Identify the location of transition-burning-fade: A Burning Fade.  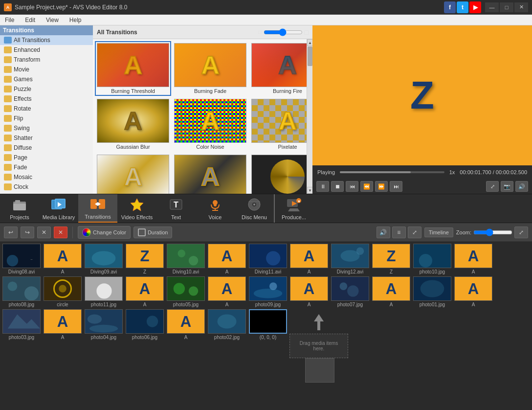
(210, 68).